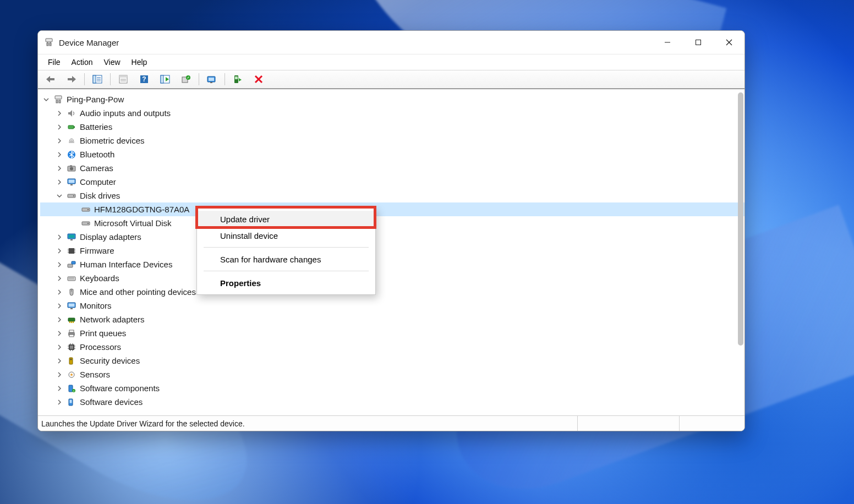  I want to click on tree-print-queues: Print queues, so click(392, 333).